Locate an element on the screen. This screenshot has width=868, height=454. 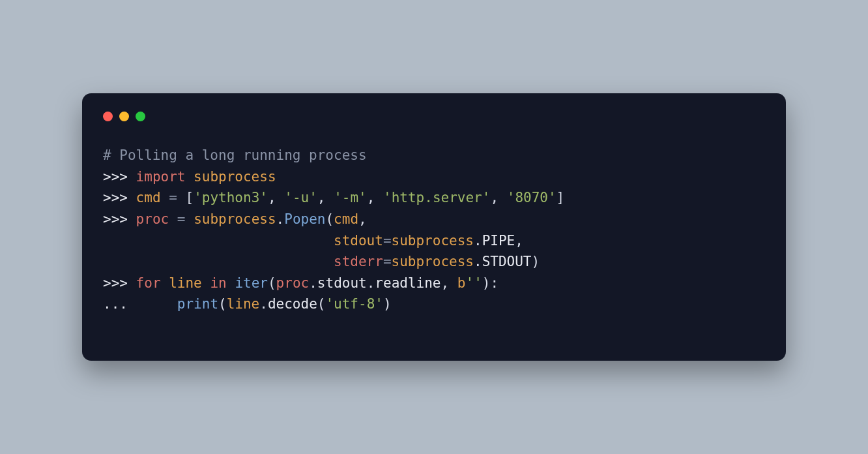
kw-stdout: stdout is located at coordinates (358, 241).